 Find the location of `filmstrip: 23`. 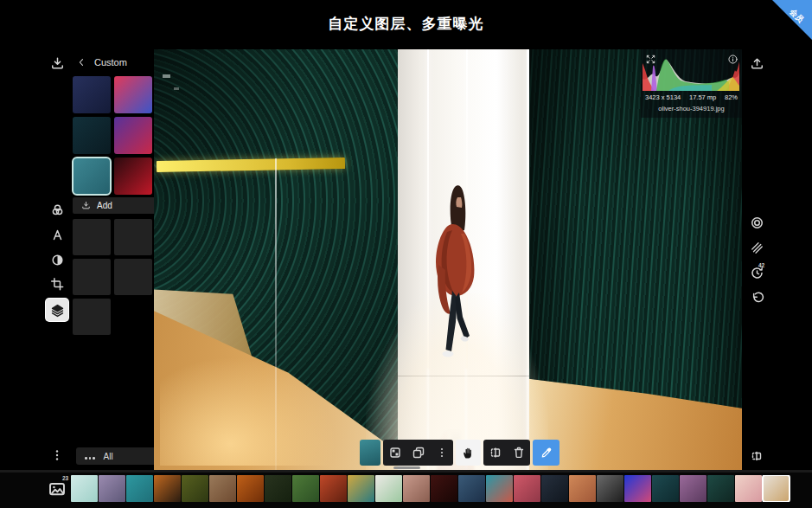

filmstrip: 23 is located at coordinates (406, 490).